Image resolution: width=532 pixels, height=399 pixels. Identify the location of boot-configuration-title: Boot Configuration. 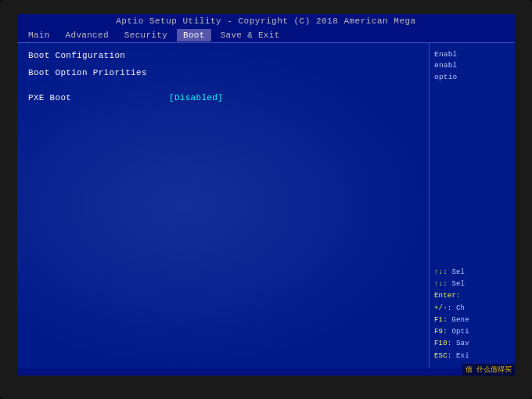
(223, 56).